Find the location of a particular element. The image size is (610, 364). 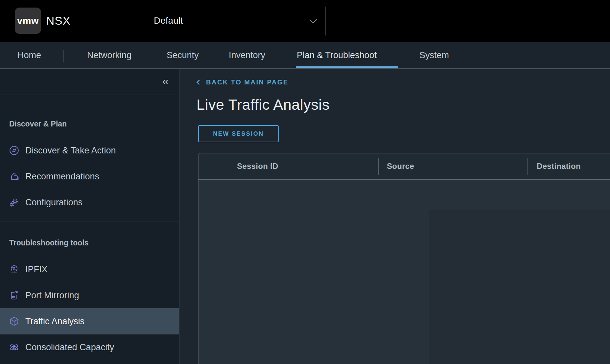

document-arrow-icon is located at coordinates (14, 295).